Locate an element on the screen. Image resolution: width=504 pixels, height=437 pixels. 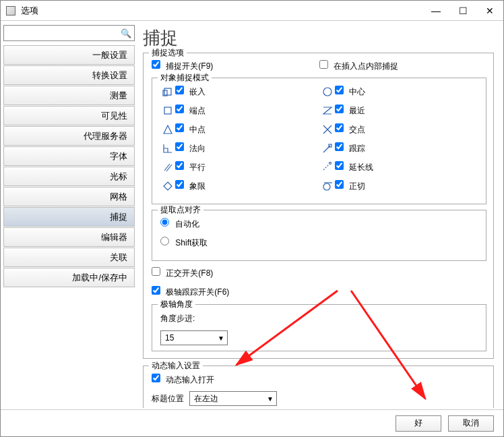
sidebar-item-2: 测量 is located at coordinates (69, 96).